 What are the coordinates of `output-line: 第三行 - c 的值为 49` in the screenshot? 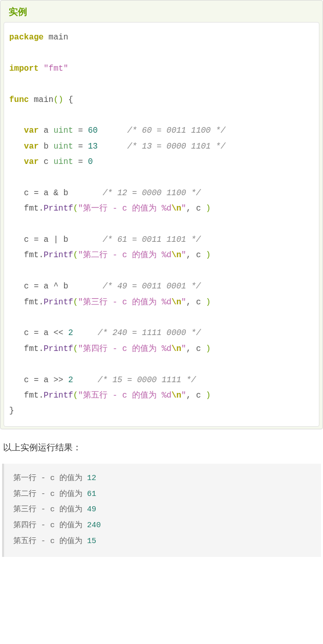 It's located at (55, 509).